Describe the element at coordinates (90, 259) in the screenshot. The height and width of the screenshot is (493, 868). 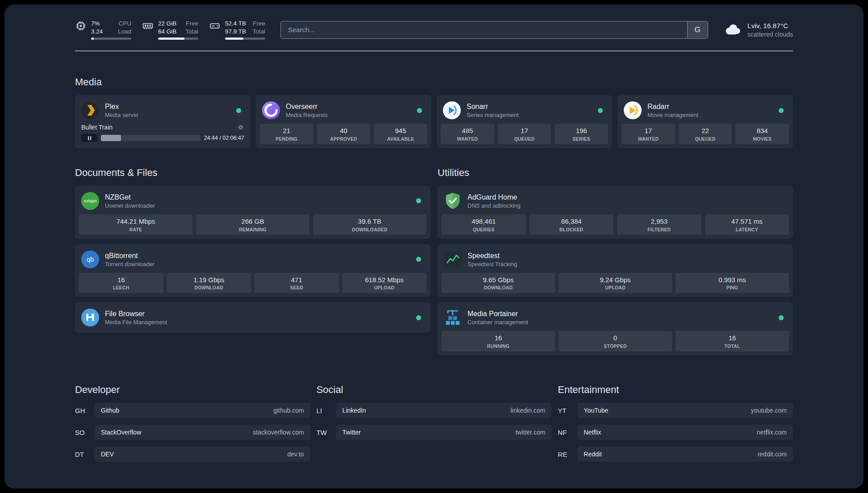
I see `qbittorrent-icon: qb` at that location.